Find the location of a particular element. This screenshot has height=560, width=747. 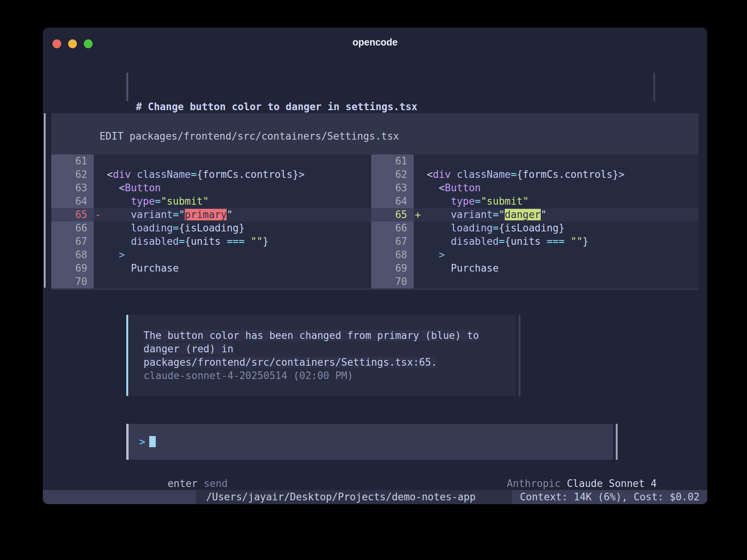

assistant-message-line: danger (red) in is located at coordinates (330, 349).